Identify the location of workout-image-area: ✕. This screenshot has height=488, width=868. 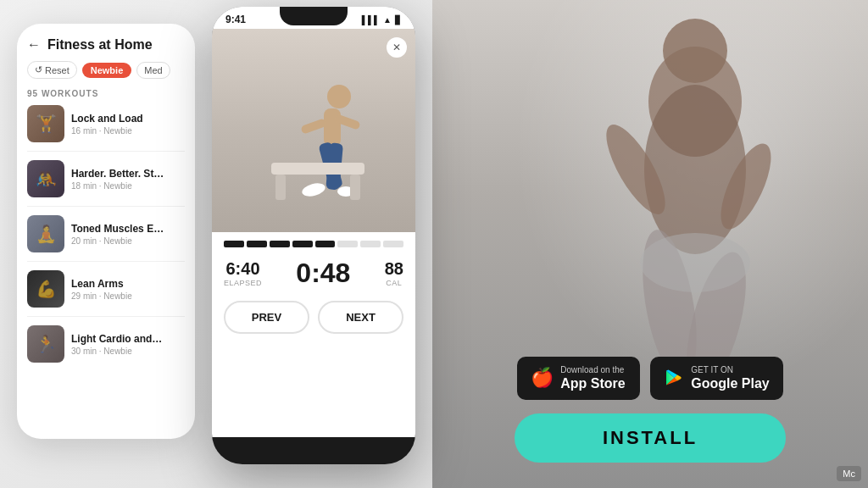
(314, 130).